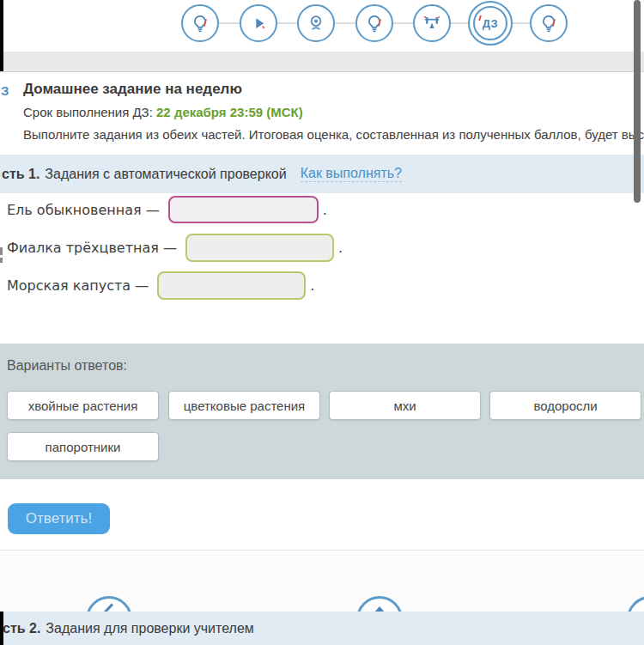  I want to click on question-1-label: Ель обыкновенная —, so click(83, 210).